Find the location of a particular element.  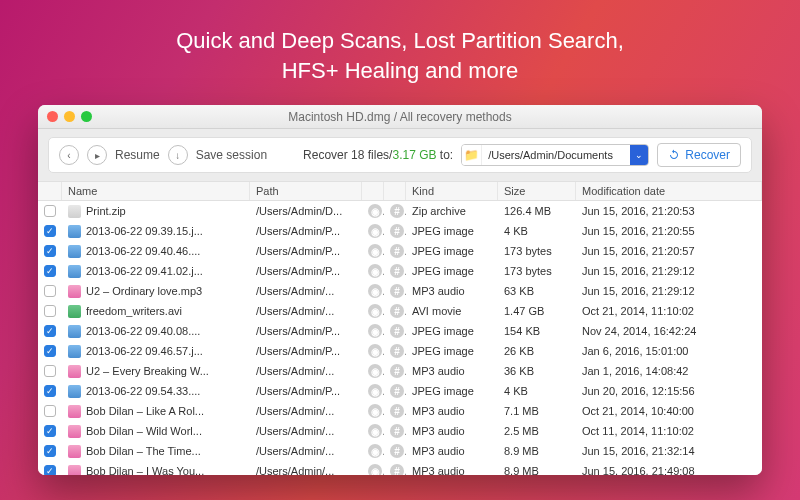

table-row: ✓2013-06-22 09.39.15.j.../Users/Admin/P.… is located at coordinates (400, 231).